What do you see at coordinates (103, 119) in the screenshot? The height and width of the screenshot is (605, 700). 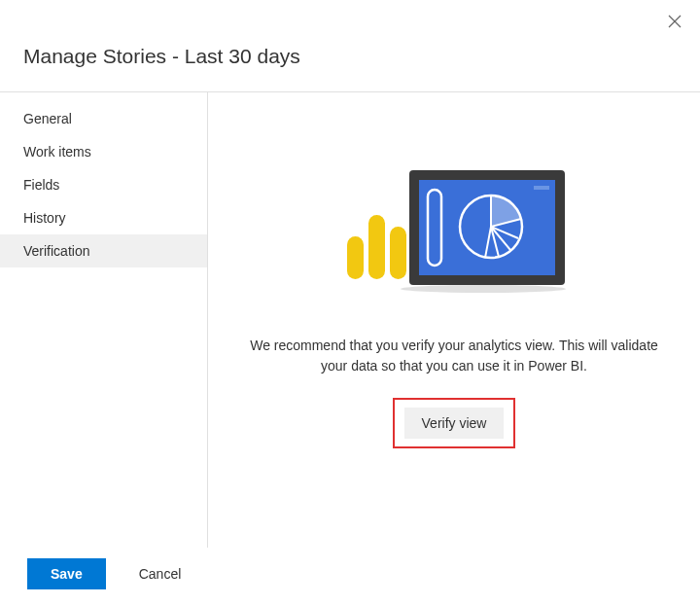 I see `sidebar-item-general: General` at bounding box center [103, 119].